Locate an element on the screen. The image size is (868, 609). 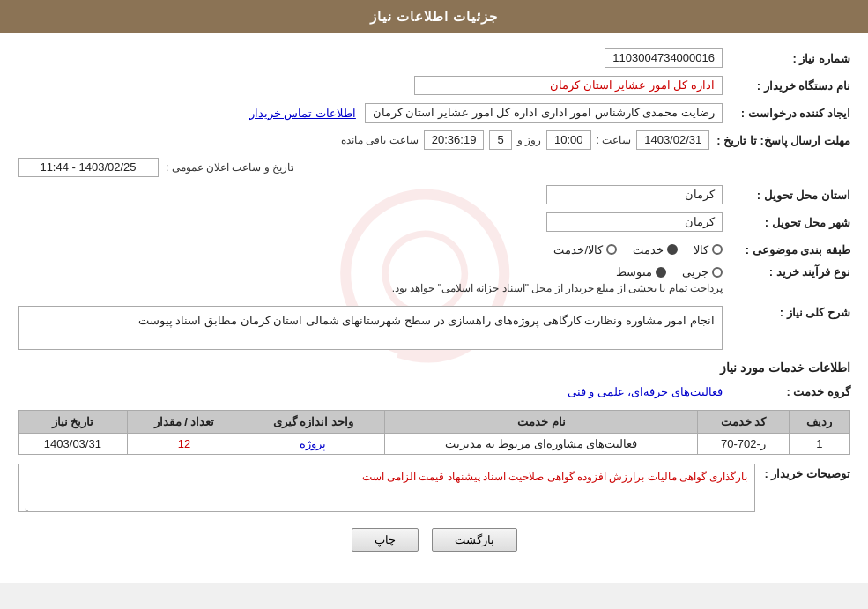
radio-jozii-label: جزیی is located at coordinates (695, 271).